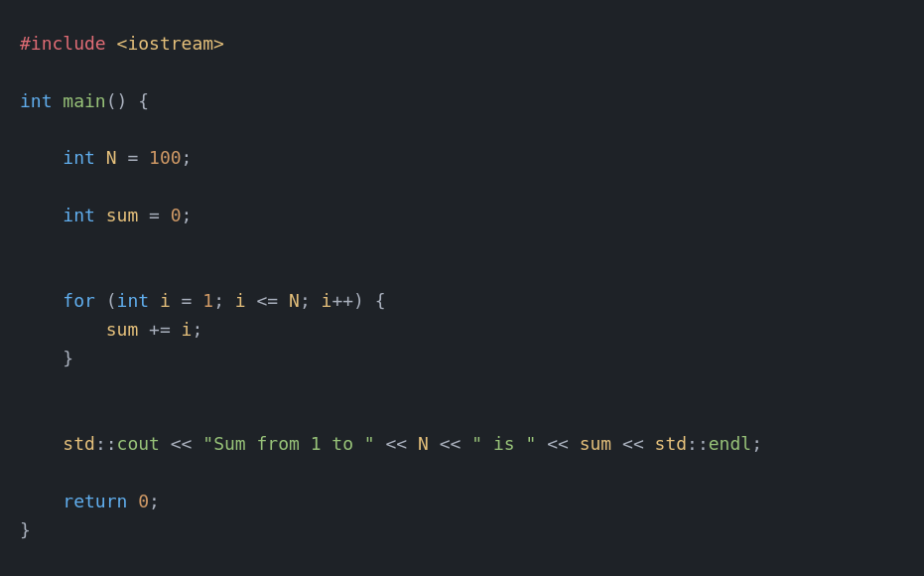 This screenshot has height=576, width=924. What do you see at coordinates (202, 300) in the screenshot?
I see `for-loop: for (int i = 1; i <= N; i++) {` at bounding box center [202, 300].